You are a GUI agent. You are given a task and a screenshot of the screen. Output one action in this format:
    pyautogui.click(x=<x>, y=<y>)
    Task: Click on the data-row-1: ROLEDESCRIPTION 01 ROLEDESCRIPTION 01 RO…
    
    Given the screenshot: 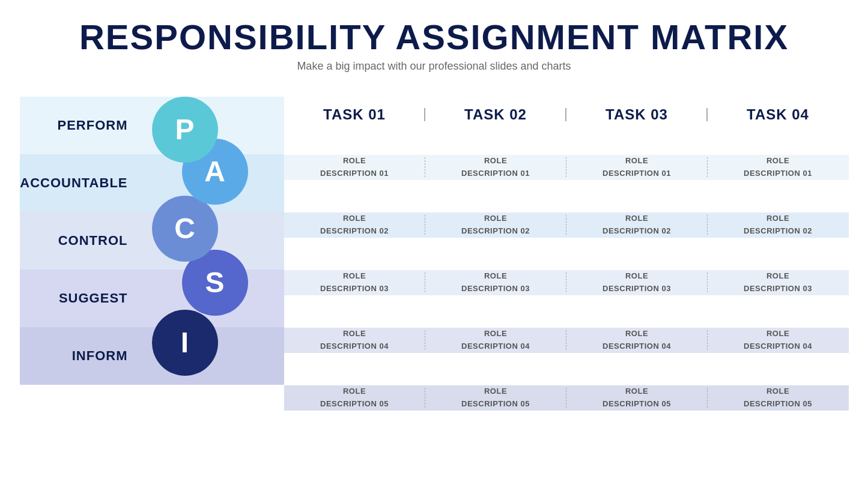 What is the action you would take?
    pyautogui.click(x=566, y=167)
    